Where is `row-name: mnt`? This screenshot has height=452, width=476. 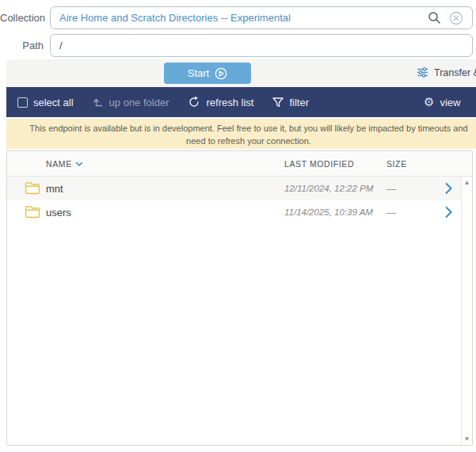 row-name: mnt is located at coordinates (55, 188).